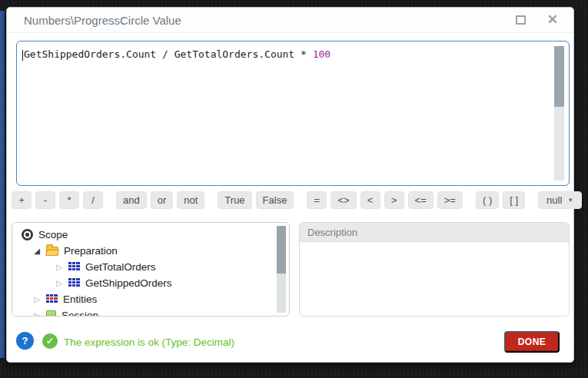 The width and height of the screenshot is (588, 378). I want to click on null-label: null, so click(554, 200).